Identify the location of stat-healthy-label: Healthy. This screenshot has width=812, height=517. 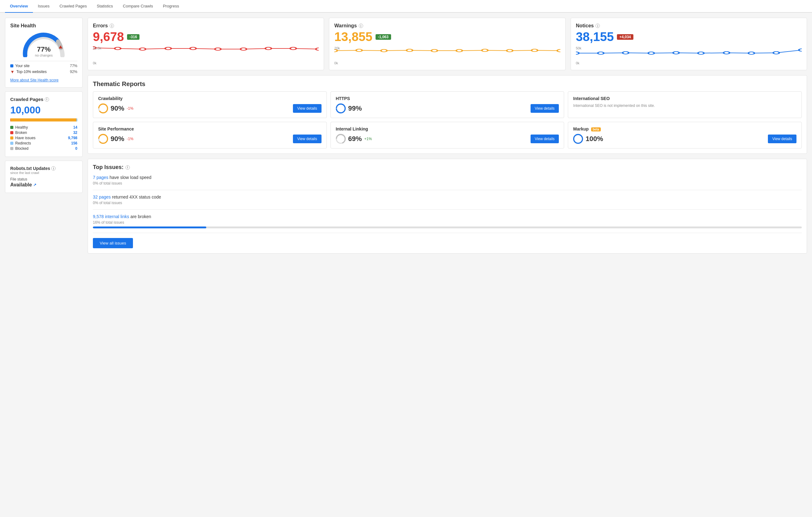
(22, 127).